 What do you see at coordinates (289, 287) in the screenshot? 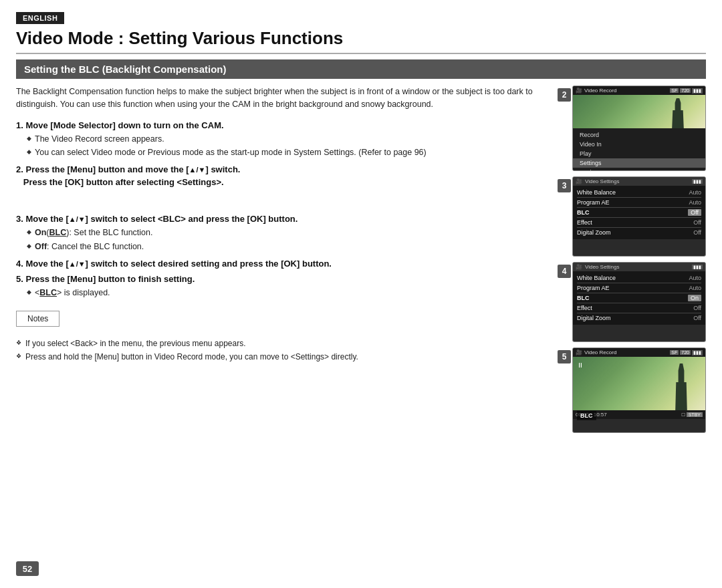
I see `step-5: 5. Press the [Menu] button to finish set…` at bounding box center [289, 287].